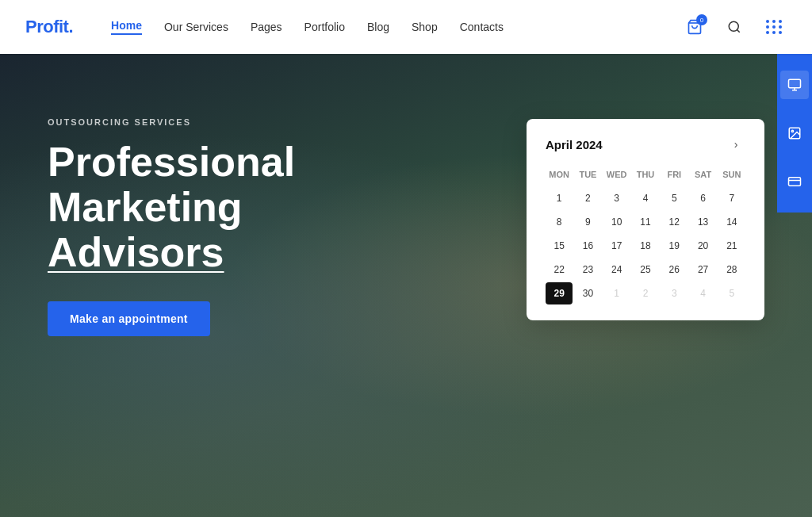 Image resolution: width=812 pixels, height=517 pixels. What do you see at coordinates (588, 293) in the screenshot?
I see `cal-day-30: 30` at bounding box center [588, 293].